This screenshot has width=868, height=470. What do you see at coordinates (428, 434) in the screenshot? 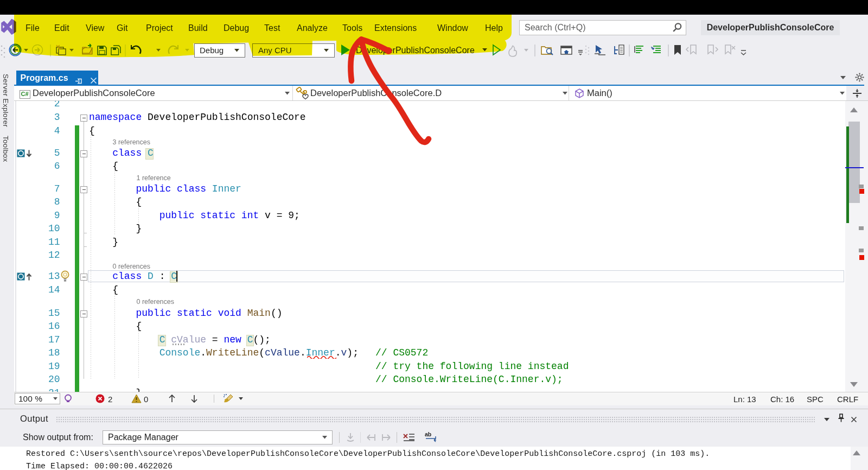
I see `svg-text: ab` at bounding box center [428, 434].